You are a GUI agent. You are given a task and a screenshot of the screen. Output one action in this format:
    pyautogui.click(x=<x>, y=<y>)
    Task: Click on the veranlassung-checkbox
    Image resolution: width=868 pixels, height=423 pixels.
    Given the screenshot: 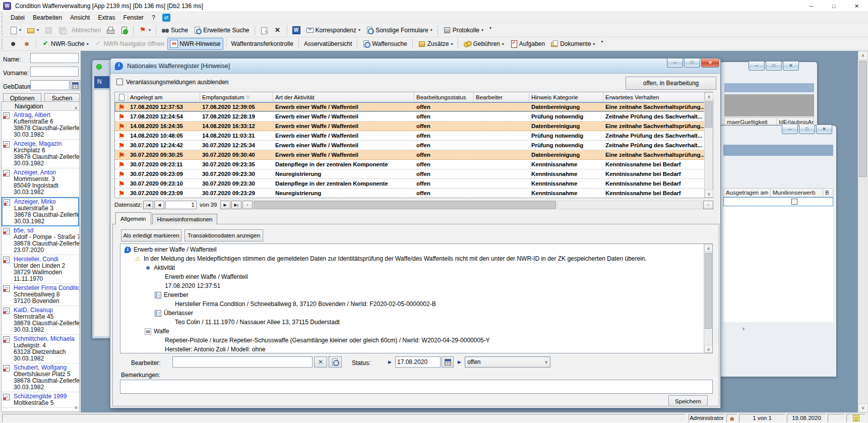 What is the action you would take?
    pyautogui.click(x=120, y=82)
    